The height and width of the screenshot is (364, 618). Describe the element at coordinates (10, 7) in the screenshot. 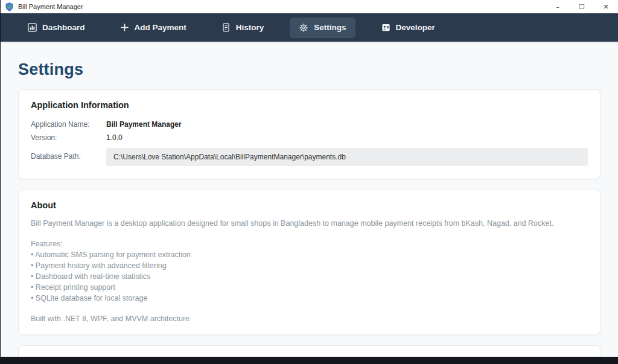

I see `shield-check-app-icon` at that location.